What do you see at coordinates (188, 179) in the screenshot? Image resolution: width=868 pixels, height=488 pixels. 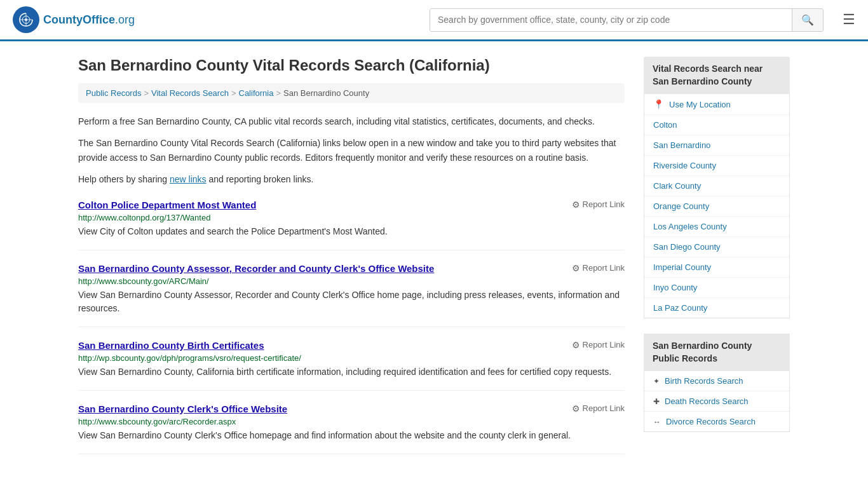 I see `new-links-link: new links` at bounding box center [188, 179].